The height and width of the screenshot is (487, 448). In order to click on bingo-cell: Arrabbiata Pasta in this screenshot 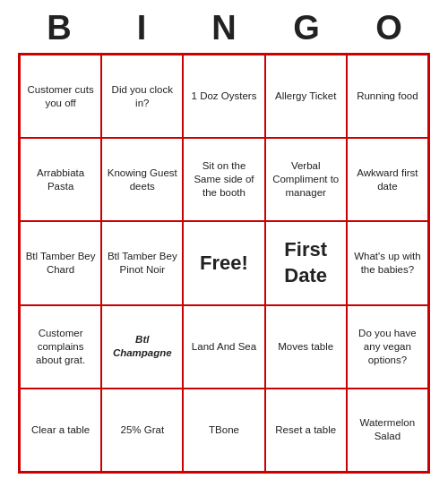, I will do `click(61, 179)`.